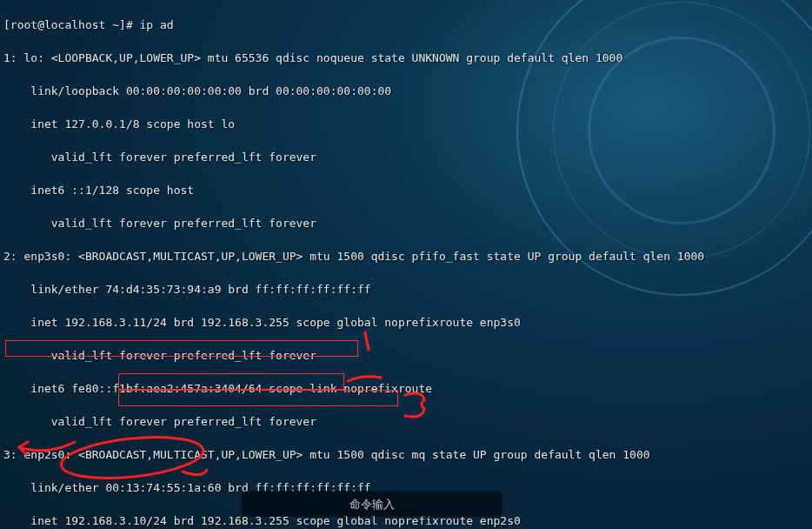 This screenshot has width=812, height=529. I want to click on terminal-line: link/loopback 00:00:00:00:00:00 brd 00:0…, so click(406, 90).